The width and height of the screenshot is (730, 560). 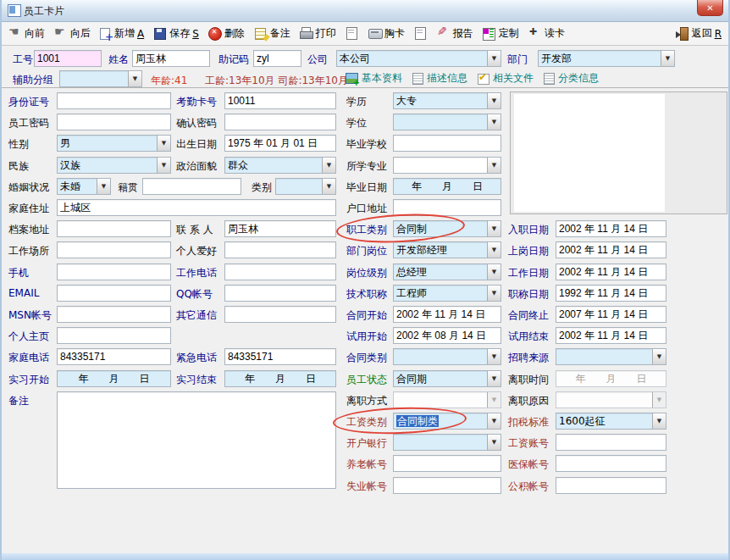 What do you see at coordinates (280, 379) in the screenshot?
I see `intern-end-input` at bounding box center [280, 379].